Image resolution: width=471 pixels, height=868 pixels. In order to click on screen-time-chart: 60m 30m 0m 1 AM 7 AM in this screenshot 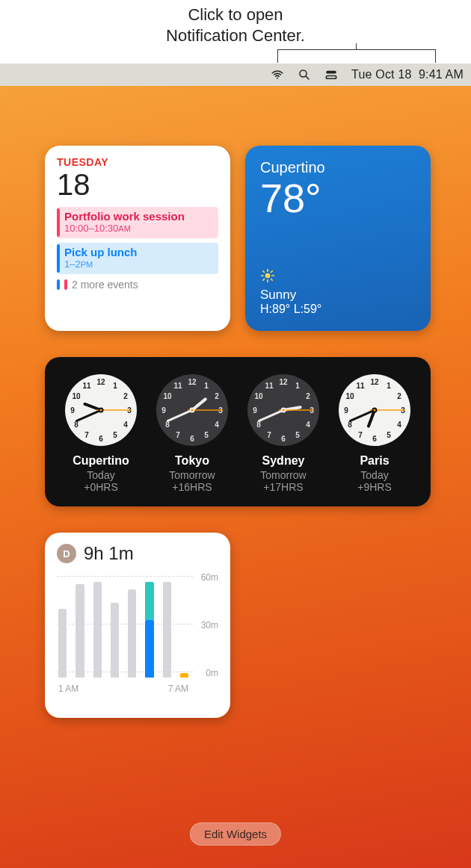, I will do `click(138, 634)`.